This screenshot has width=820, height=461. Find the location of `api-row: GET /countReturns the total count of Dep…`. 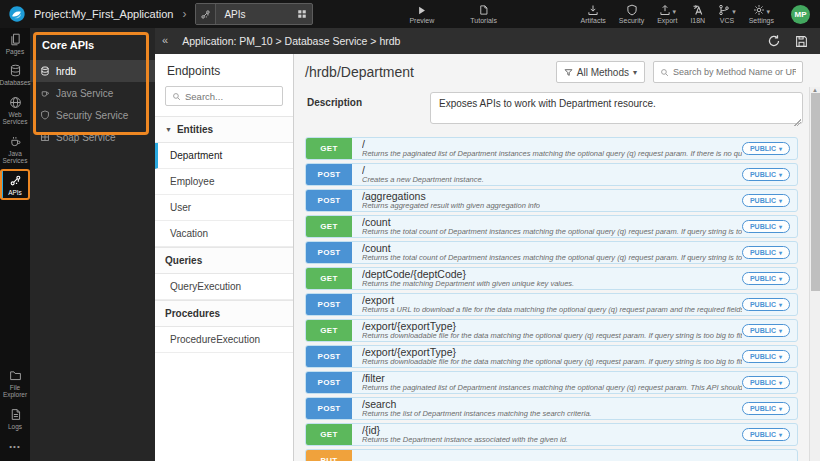

api-row: GET /countReturns the total count of Dep… is located at coordinates (552, 226).